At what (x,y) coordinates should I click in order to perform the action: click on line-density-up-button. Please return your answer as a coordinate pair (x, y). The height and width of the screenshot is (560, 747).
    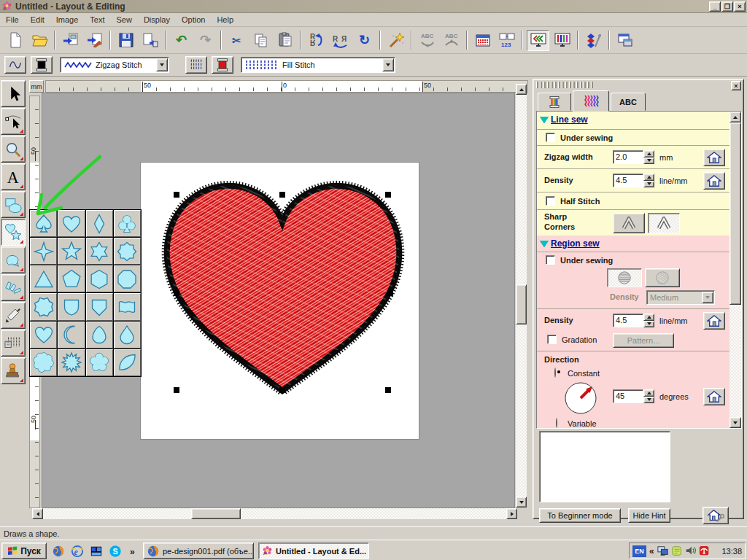
    Looking at the image, I should click on (649, 177).